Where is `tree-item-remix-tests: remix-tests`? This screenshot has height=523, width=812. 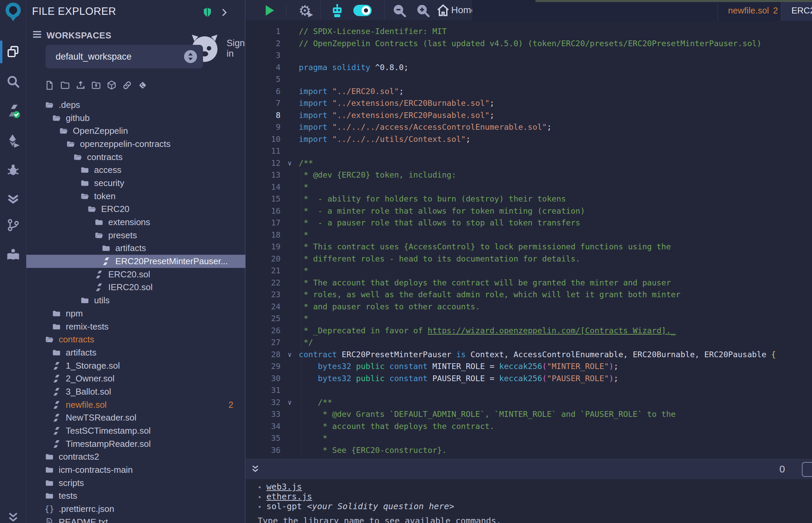
tree-item-remix-tests: remix-tests is located at coordinates (136, 327).